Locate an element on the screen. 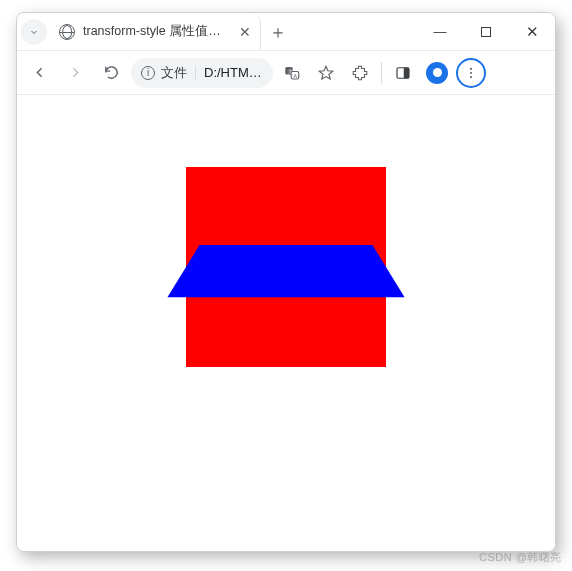 The height and width of the screenshot is (571, 572). reload-button is located at coordinates (111, 73).